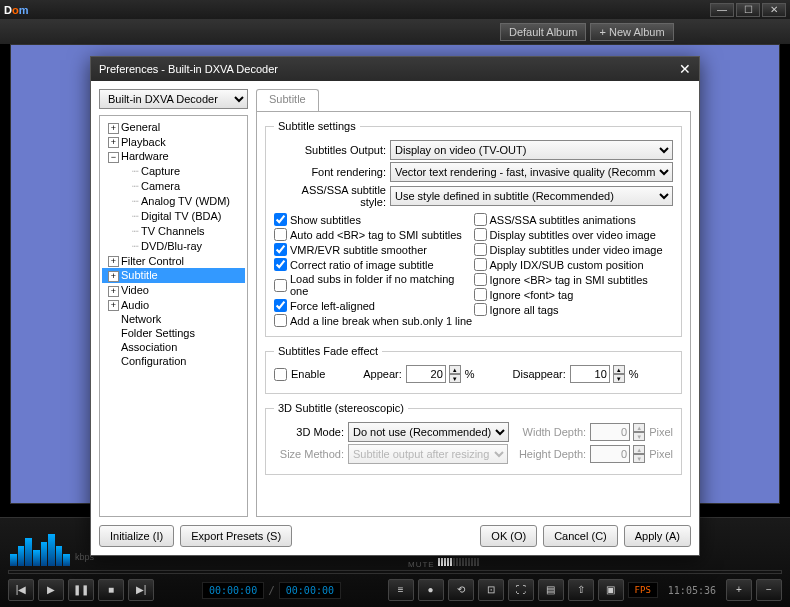 The image size is (790, 607). What do you see at coordinates (111, 590) in the screenshot?
I see `stop-button: ■` at bounding box center [111, 590].